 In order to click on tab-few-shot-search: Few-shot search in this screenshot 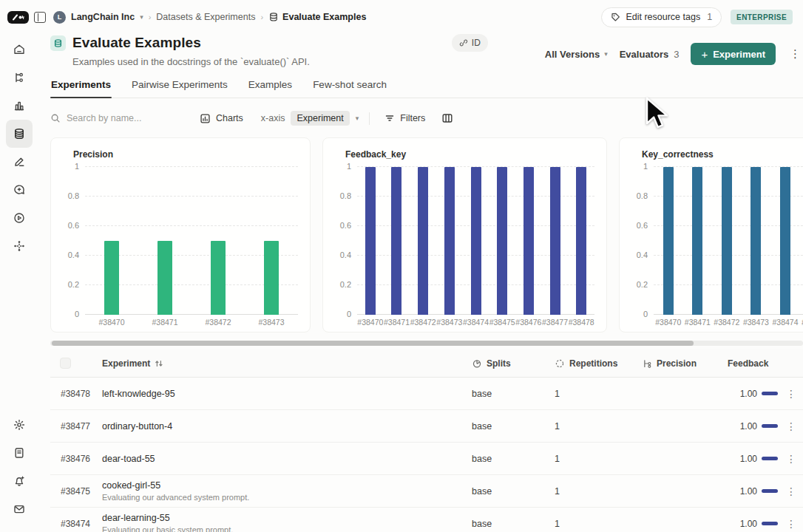, I will do `click(350, 89)`.